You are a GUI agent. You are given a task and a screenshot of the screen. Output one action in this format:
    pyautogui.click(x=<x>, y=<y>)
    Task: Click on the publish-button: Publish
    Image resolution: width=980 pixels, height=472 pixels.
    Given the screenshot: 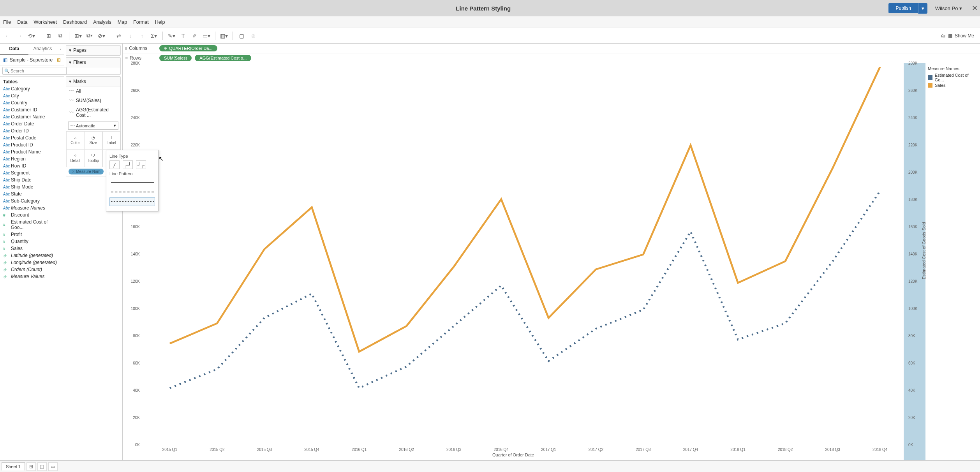 What is the action you would take?
    pyautogui.click(x=903, y=8)
    